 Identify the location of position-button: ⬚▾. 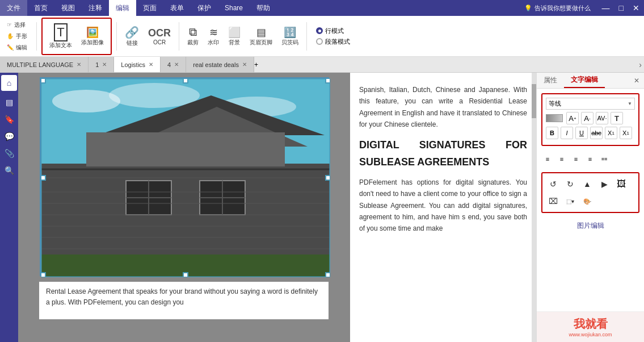
(570, 201).